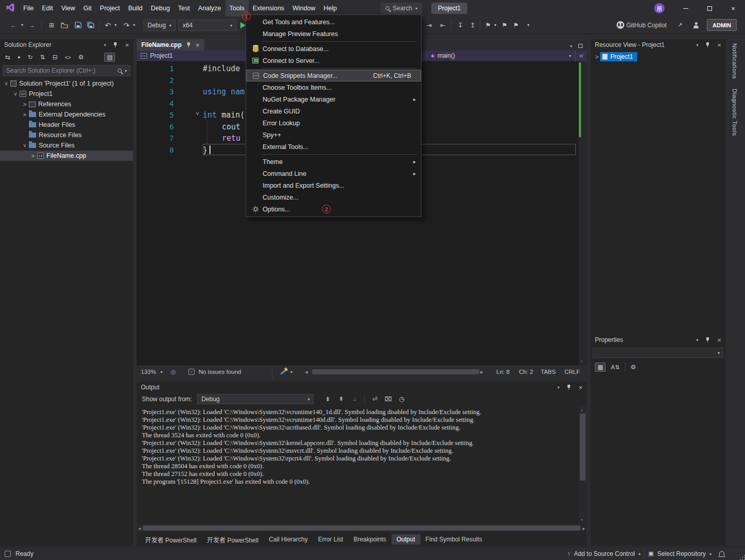  I want to click on scroll-down-icon: ▾, so click(582, 361).